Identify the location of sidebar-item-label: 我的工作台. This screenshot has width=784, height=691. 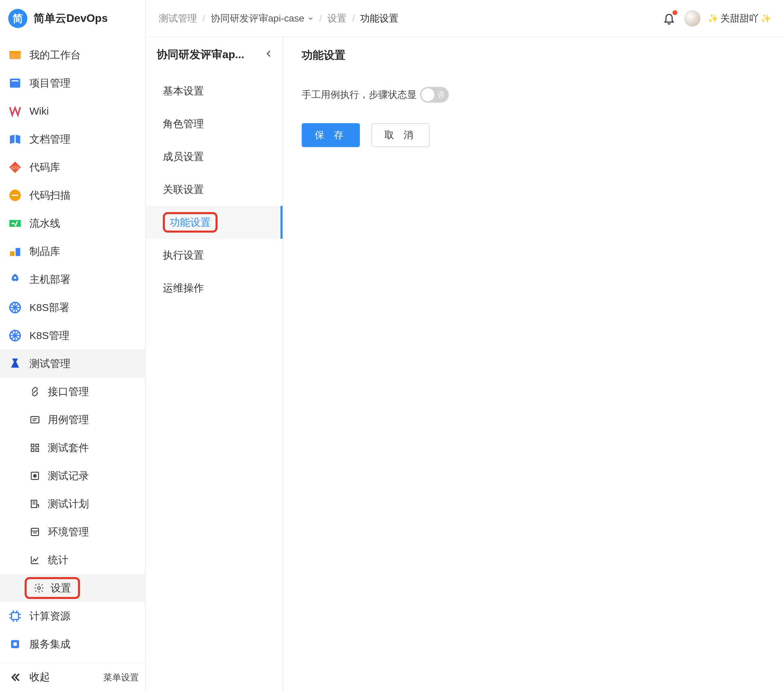
(55, 55).